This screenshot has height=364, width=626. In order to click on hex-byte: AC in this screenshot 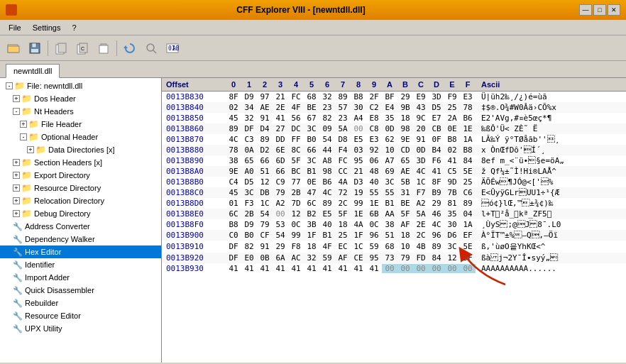, I will do `click(296, 258)`.